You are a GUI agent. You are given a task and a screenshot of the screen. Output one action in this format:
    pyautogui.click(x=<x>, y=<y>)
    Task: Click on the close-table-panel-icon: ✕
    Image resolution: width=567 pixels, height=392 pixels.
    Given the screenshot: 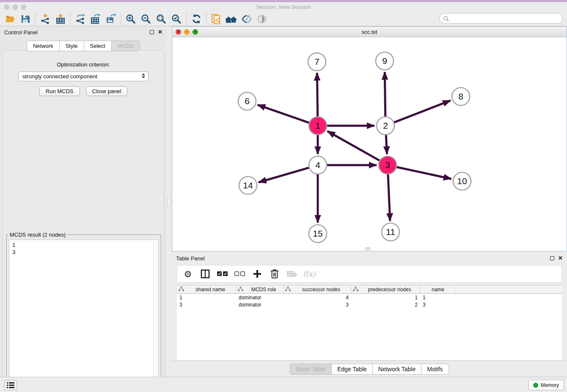 What is the action you would take?
    pyautogui.click(x=560, y=258)
    